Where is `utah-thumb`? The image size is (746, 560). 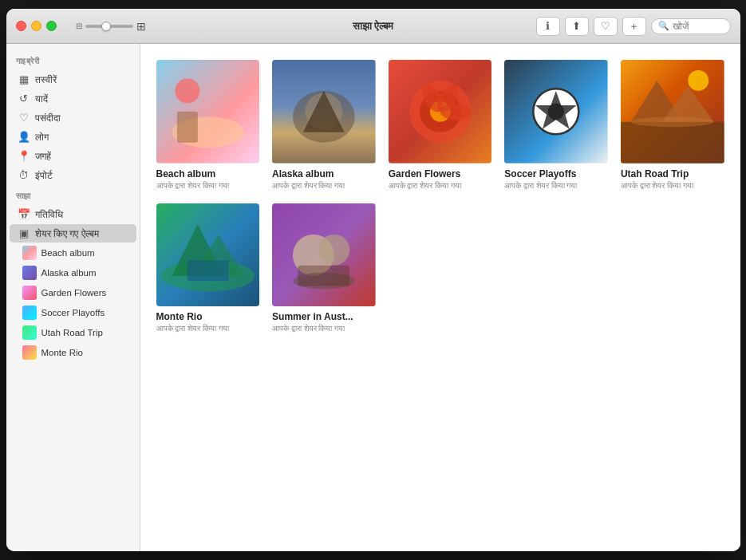
utah-thumb is located at coordinates (30, 333).